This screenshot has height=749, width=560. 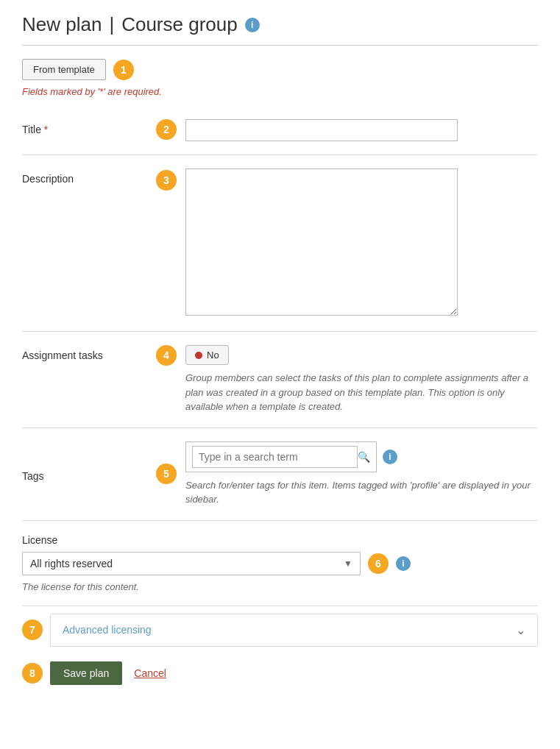 What do you see at coordinates (280, 475) in the screenshot?
I see `tags-section: Tags 5 🔍 i Search for/enter tags for thi…` at bounding box center [280, 475].